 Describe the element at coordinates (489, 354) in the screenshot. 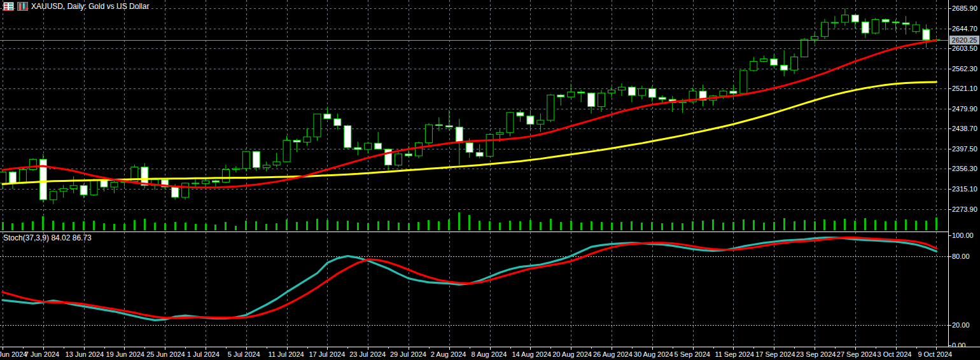

I see `date-label: 8 Aug 2024` at that location.